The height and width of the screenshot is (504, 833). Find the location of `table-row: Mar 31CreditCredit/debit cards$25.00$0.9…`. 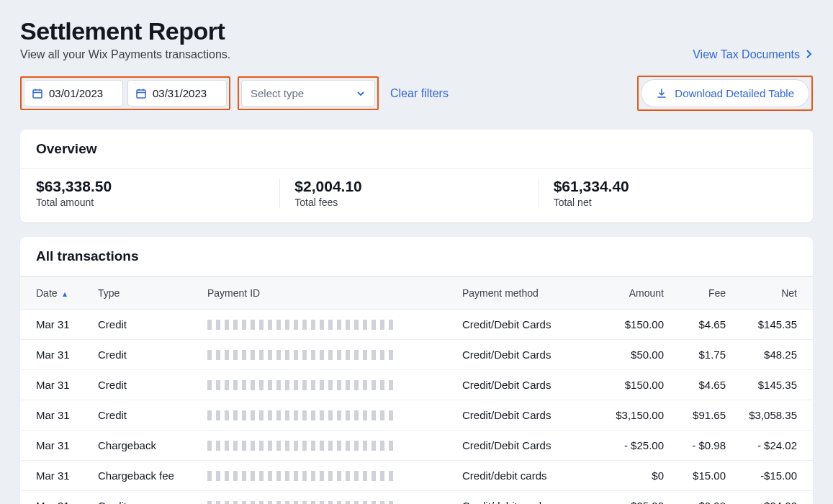

table-row: Mar 31CreditCredit/debit cards$25.00$0.9… is located at coordinates (416, 498).